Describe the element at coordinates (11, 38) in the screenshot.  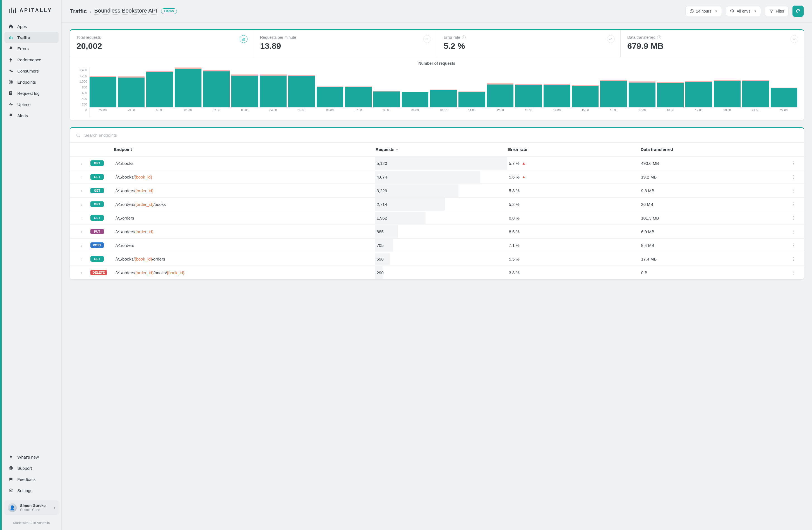
I see `traffic-icon` at that location.